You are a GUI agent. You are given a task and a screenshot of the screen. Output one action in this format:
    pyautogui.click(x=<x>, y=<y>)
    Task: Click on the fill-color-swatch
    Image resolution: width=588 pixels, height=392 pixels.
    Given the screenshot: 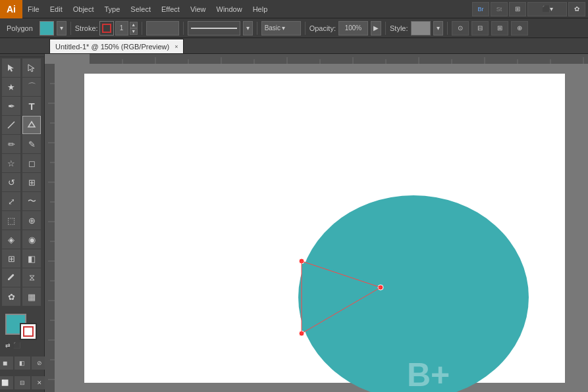 What is the action you would take?
    pyautogui.click(x=47, y=28)
    